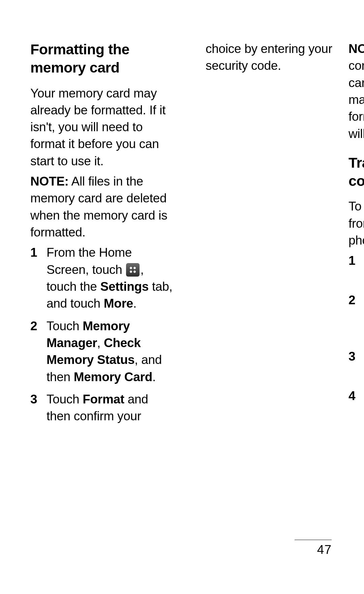  What do you see at coordinates (102, 351) in the screenshot?
I see `step-item: Touch Memory Manager, Check Memory Statu…` at bounding box center [102, 351].